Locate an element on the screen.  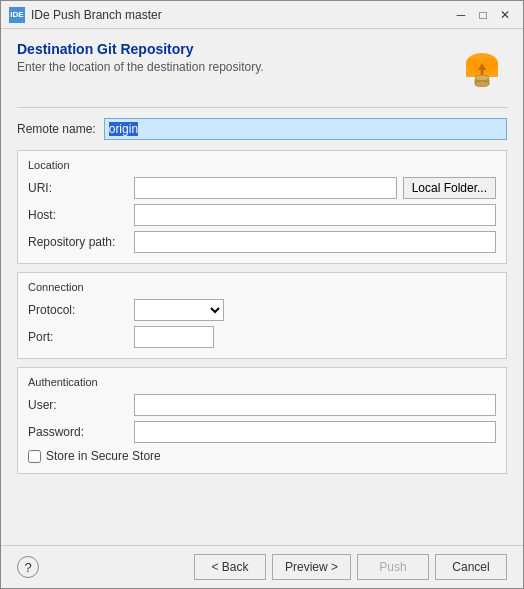
repo-path-input is located at coordinates (315, 242).